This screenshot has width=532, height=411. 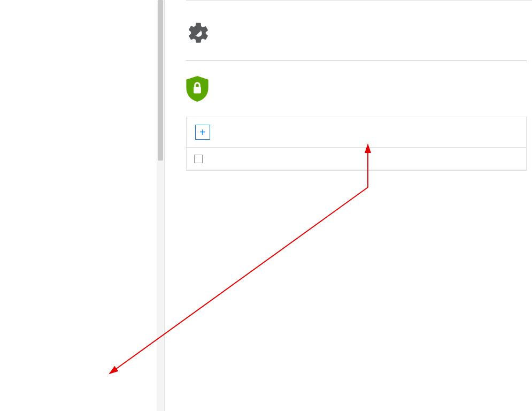 I want to click on bindings-section-header, so click(x=359, y=89).